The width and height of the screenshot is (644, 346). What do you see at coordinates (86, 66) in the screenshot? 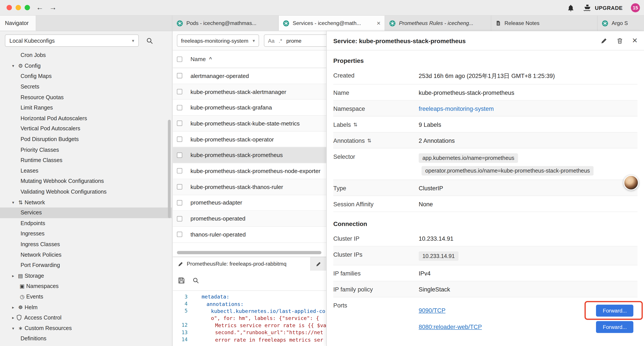
I see `sidebar-item: ▾ ⚙ Config` at bounding box center [86, 66].